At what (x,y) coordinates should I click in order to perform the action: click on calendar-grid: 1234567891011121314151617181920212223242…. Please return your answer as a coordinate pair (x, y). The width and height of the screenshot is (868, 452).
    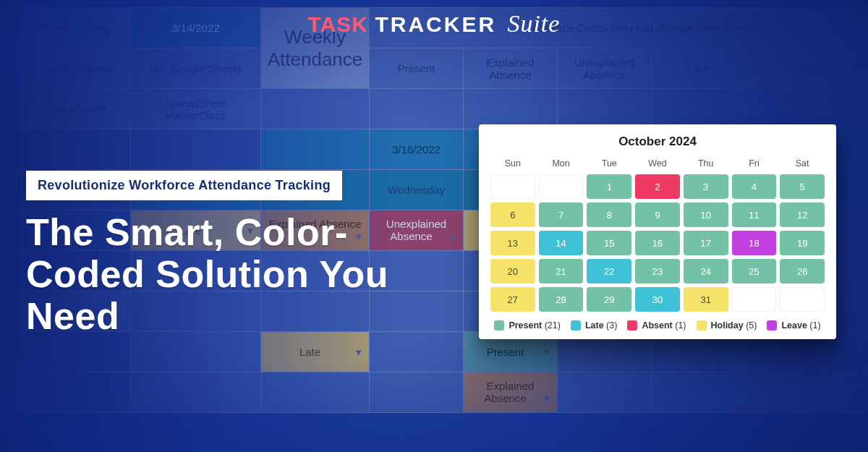
    Looking at the image, I should click on (658, 243).